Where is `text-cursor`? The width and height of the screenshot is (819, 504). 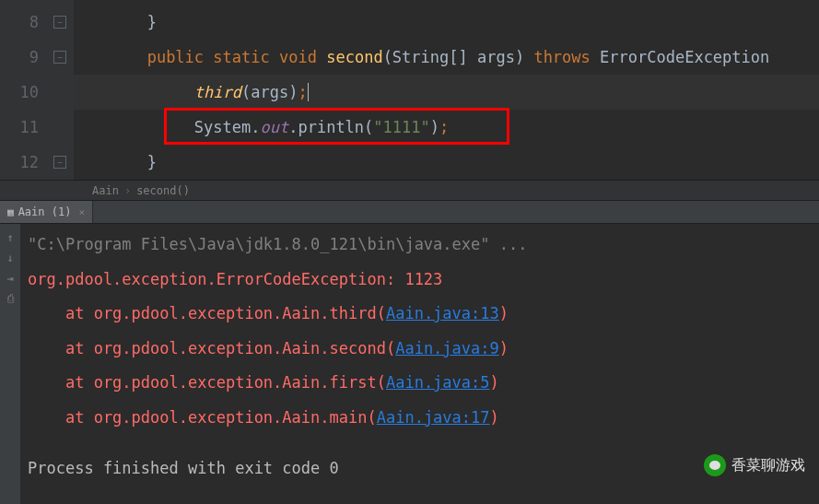
text-cursor is located at coordinates (308, 92).